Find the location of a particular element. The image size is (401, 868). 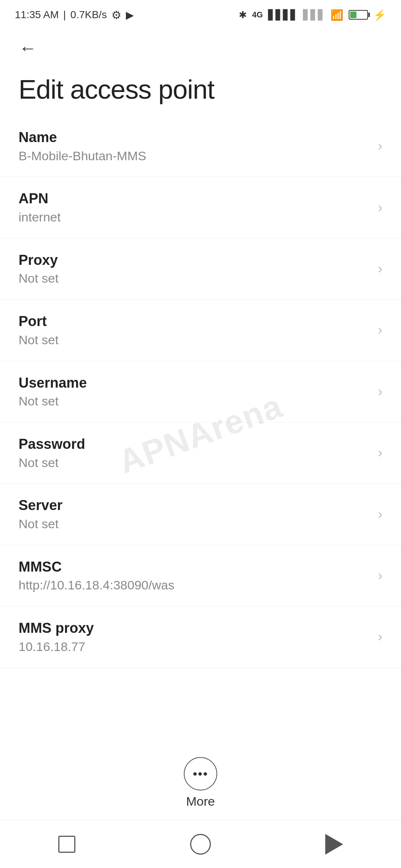

settings-item-mmsc-value: http://10.16.18.4:38090/was is located at coordinates (195, 585).